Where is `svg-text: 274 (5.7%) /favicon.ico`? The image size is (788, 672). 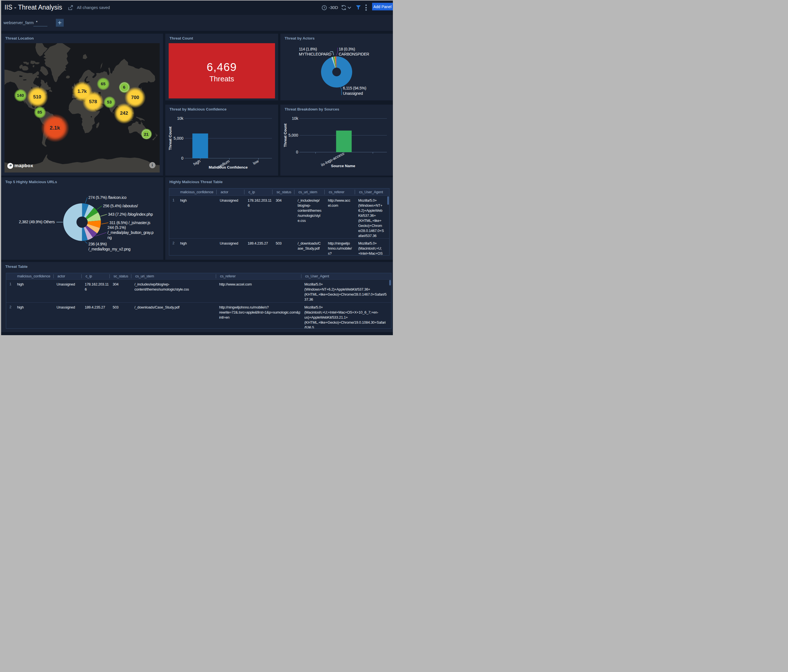
svg-text: 274 (5.7%) /favicon.ico is located at coordinates (107, 198).